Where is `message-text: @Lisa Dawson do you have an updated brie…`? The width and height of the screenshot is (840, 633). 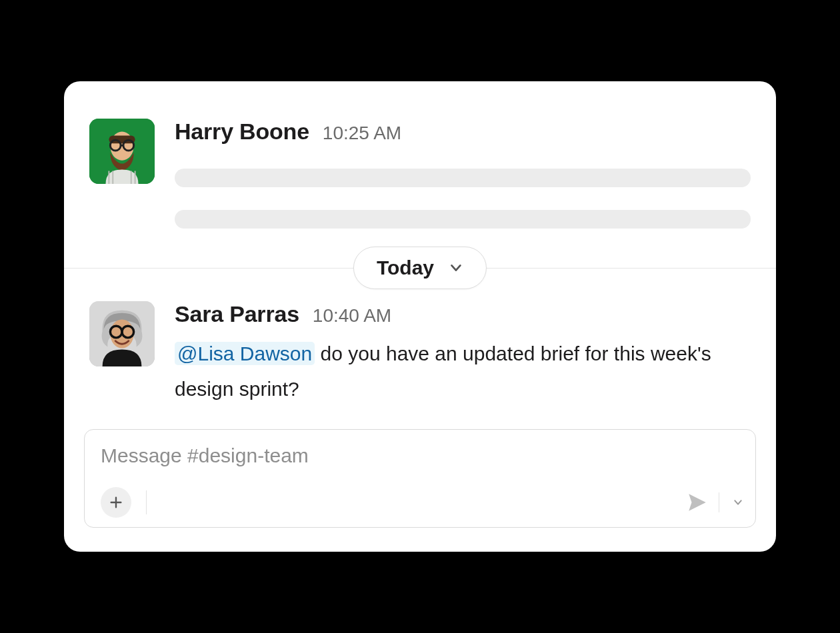 message-text: @Lisa Dawson do you have an updated brie… is located at coordinates (463, 372).